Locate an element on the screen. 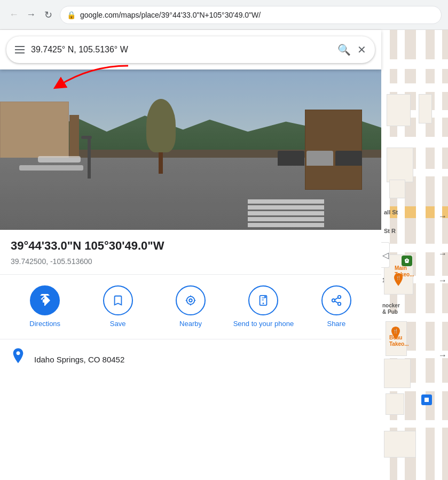 The width and height of the screenshot is (448, 480). map-arrow-right-1: → is located at coordinates (443, 216).